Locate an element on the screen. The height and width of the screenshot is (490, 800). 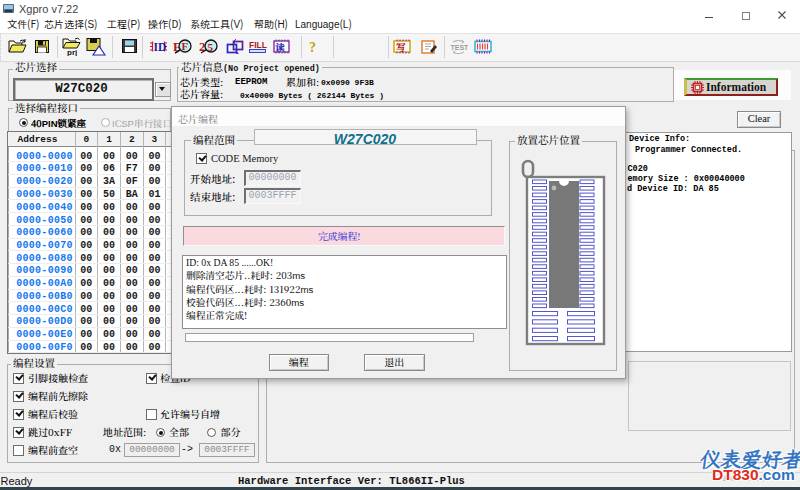
svg-text: F is located at coordinates (186, 46).